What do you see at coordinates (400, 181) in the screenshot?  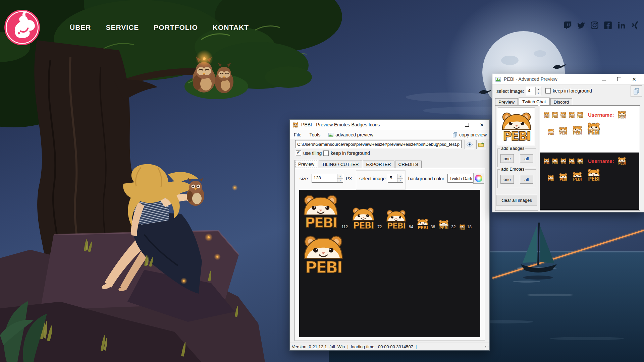 I see `image-down-button: ▼` at bounding box center [400, 181].